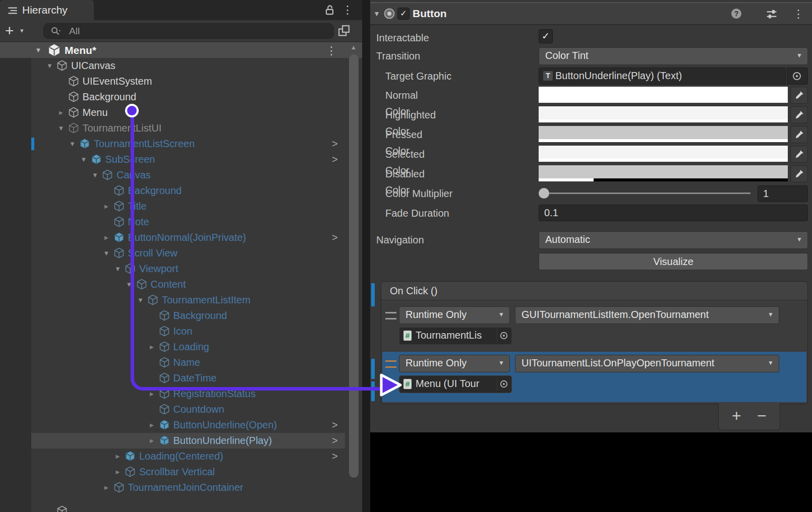  What do you see at coordinates (783, 194) in the screenshot?
I see `color-multiplier-value-field: 1` at bounding box center [783, 194].